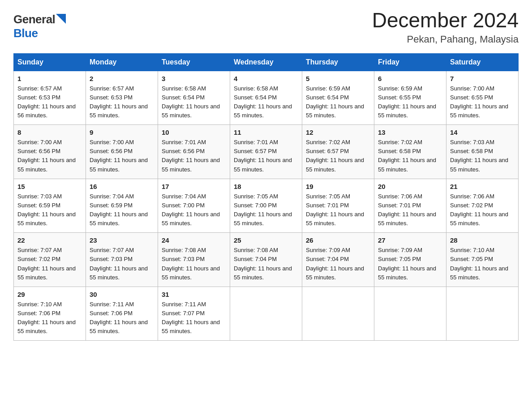 The width and height of the screenshot is (532, 411). What do you see at coordinates (266, 152) in the screenshot?
I see `calendar-cell: 11 Sunrise: 7:01 AM Sunset: 6:57 PM Dayl…` at bounding box center [266, 152].